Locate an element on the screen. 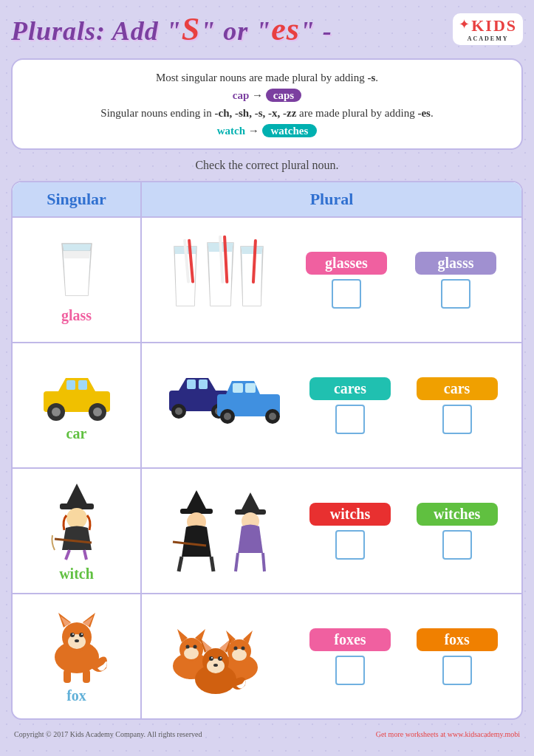  option-pill-glasss: glasss is located at coordinates (456, 263).